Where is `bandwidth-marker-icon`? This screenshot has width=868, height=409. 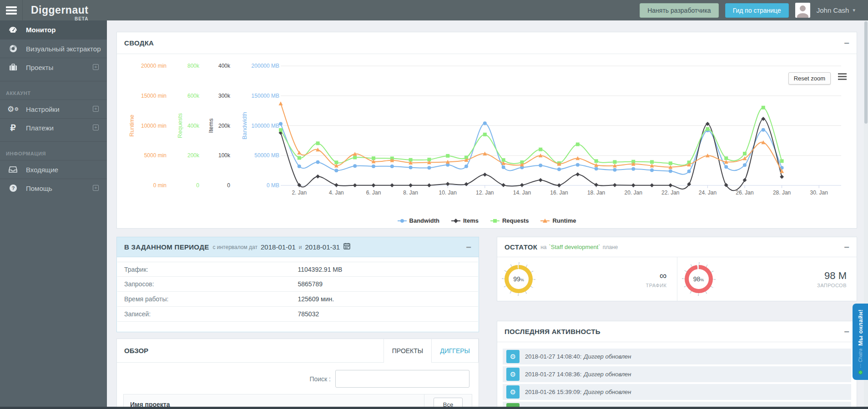 bandwidth-marker-icon is located at coordinates (402, 221).